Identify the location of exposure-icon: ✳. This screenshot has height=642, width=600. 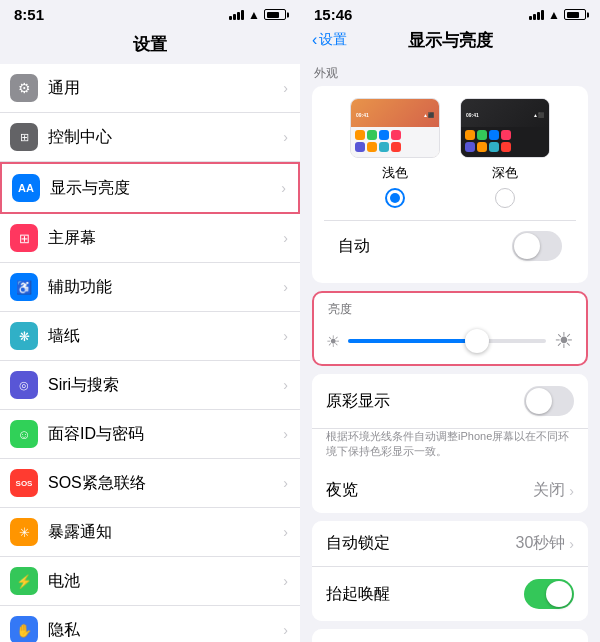
(24, 532).